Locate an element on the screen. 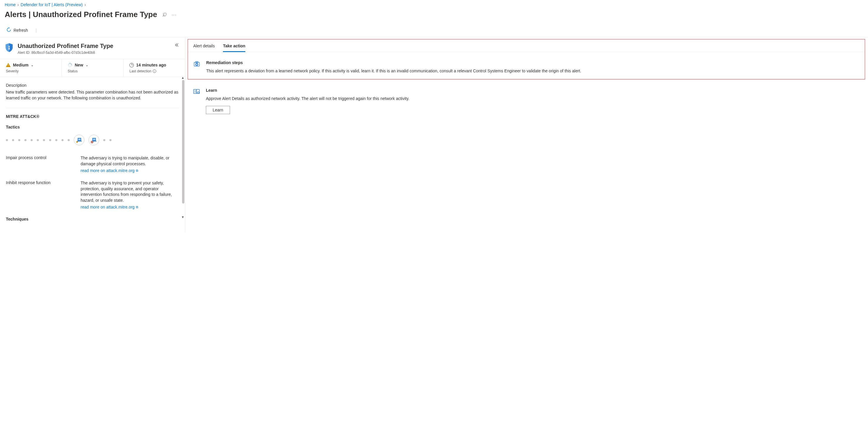  spinner-icon is located at coordinates (70, 65).